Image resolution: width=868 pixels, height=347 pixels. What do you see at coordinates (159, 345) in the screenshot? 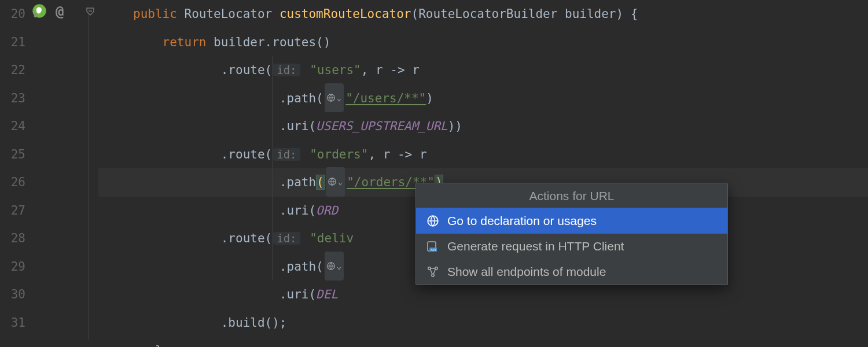
I see `brace: }` at bounding box center [159, 345].